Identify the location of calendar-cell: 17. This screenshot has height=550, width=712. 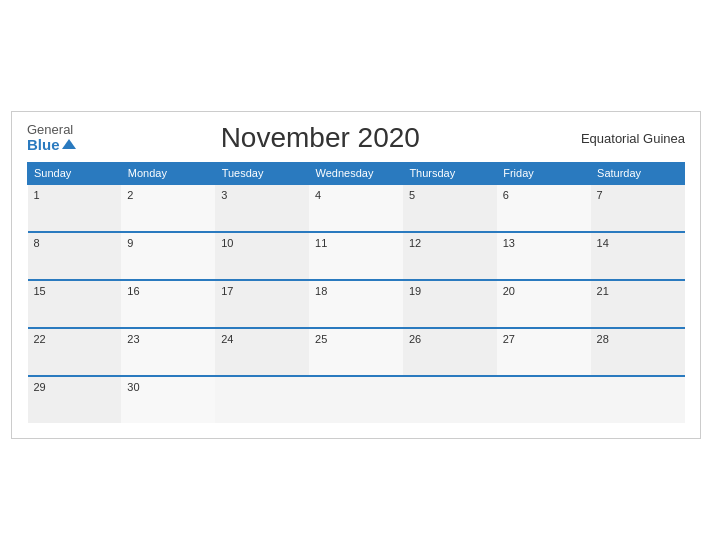
(262, 304).